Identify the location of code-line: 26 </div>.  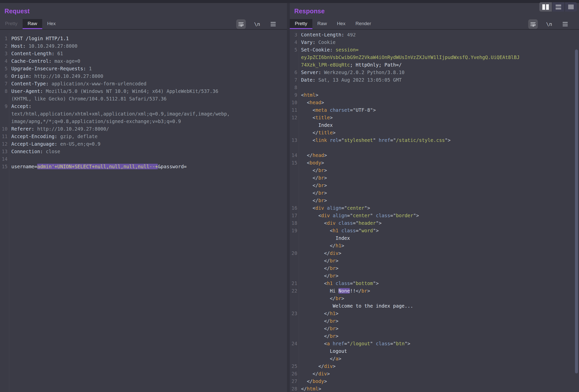
(434, 374).